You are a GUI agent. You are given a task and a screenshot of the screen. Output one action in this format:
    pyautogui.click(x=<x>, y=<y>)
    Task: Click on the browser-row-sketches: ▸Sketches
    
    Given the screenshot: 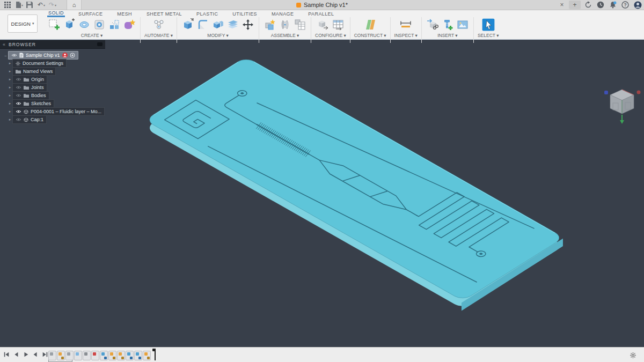 What is the action you would take?
    pyautogui.click(x=53, y=104)
    